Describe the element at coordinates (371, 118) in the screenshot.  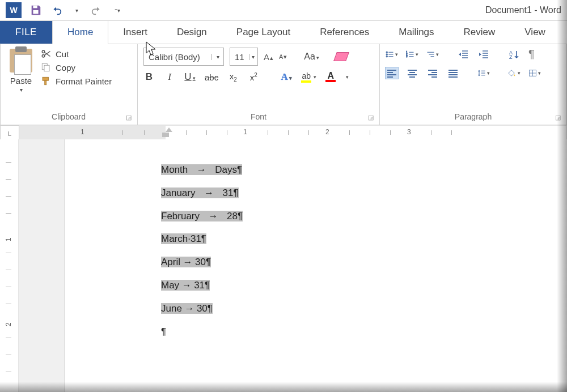
I see `font-launcher-icon: ◲` at that location.